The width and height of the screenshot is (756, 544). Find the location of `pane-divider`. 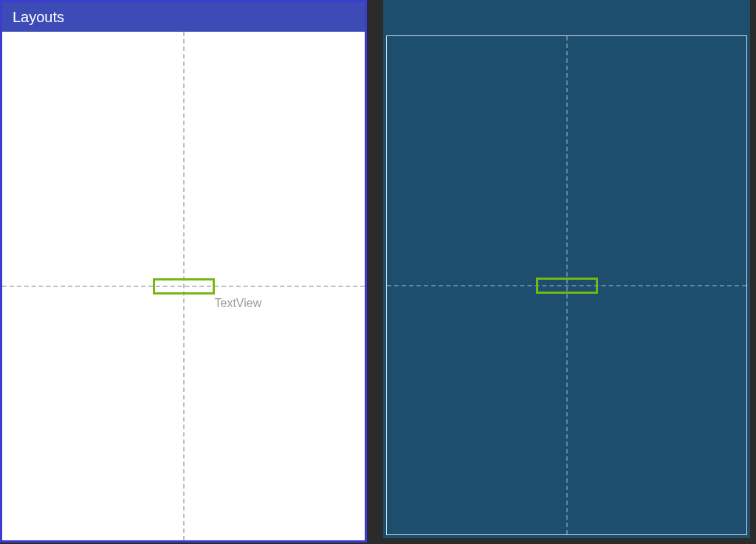

pane-divider is located at coordinates (373, 272).